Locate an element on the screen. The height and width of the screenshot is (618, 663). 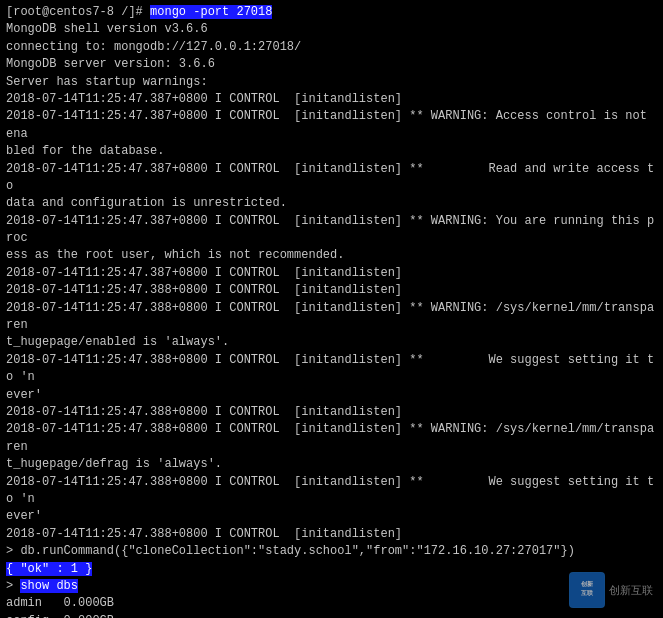
line-config: config 0.000GB is located at coordinates (332, 616).